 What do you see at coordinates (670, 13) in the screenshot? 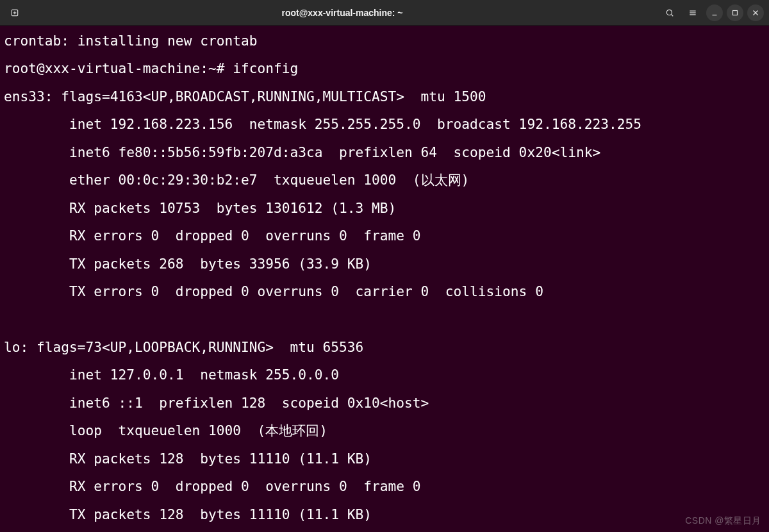
I see `search-button` at bounding box center [670, 13].